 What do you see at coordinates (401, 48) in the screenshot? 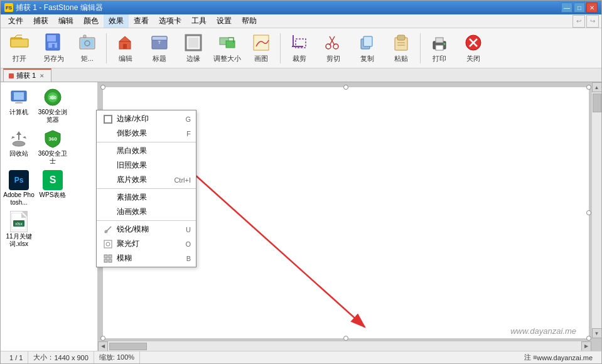
I see `toolbar-paste: 粘贴` at bounding box center [401, 48].